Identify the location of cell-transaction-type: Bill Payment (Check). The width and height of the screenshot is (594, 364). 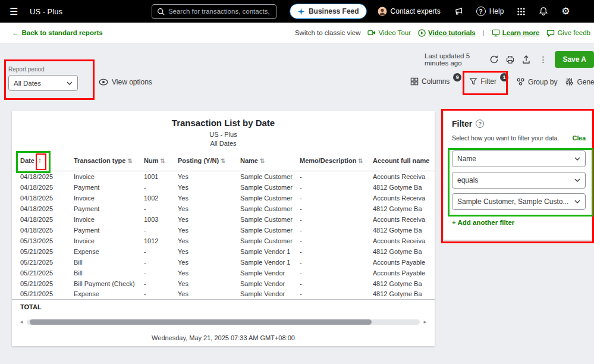
(106, 284).